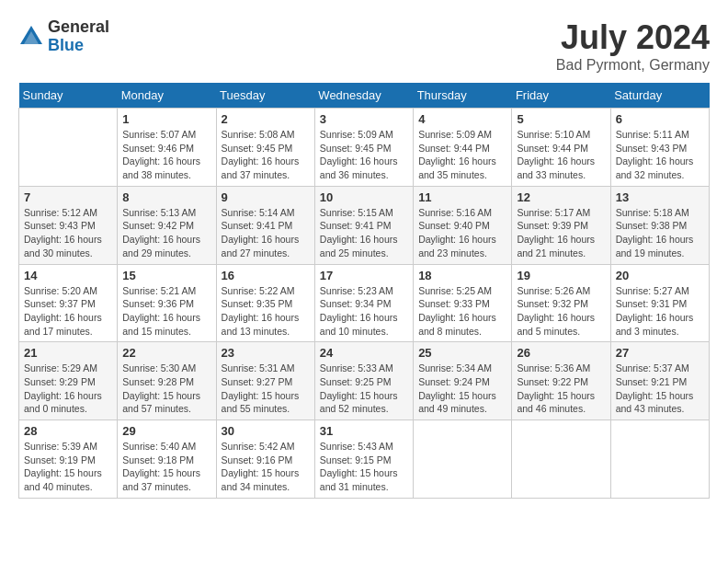 This screenshot has height=563, width=728. Describe the element at coordinates (68, 234) in the screenshot. I see `day-info: Sunrise: 5:12 AMSunset: 9:43 PMDaylight:…` at that location.